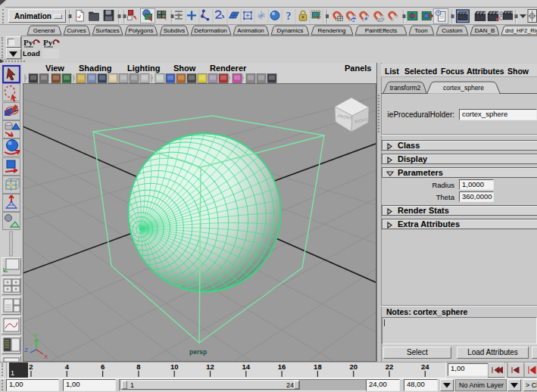  Describe the element at coordinates (46, 357) in the screenshot. I see `svg-text: X` at that location.